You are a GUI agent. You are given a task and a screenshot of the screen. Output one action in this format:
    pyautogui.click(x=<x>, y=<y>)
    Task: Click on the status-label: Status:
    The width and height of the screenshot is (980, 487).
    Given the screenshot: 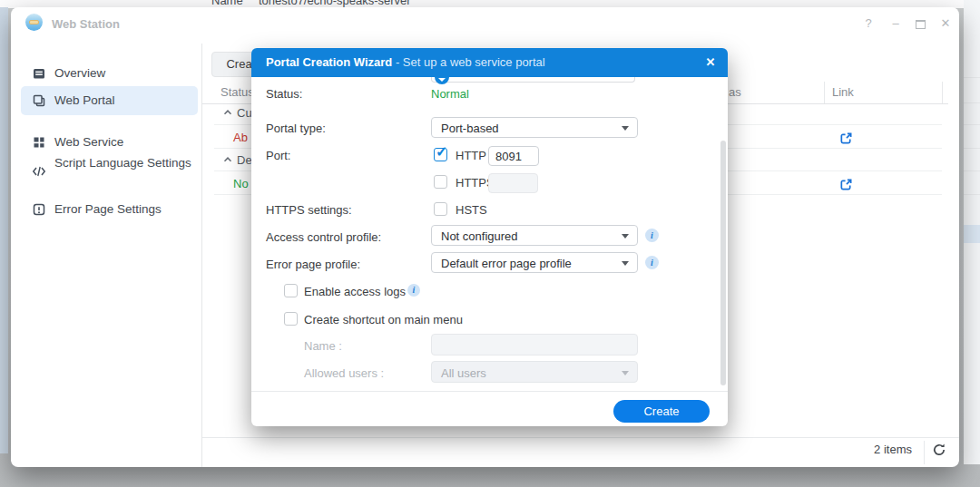 What is the action you would take?
    pyautogui.click(x=284, y=94)
    